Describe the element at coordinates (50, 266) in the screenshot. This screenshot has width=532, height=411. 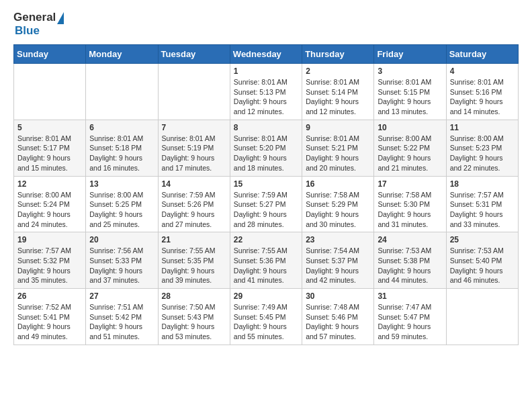
I see `day-info: Sunrise: 7:57 AM Sunset: 5:32 PM Dayligh…` at that location.